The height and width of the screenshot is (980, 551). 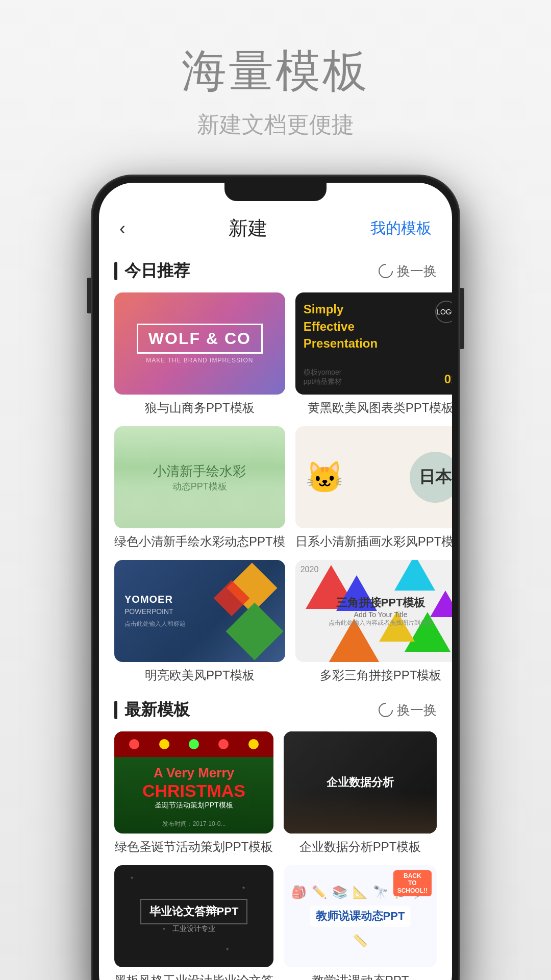 What do you see at coordinates (381, 615) in the screenshot?
I see `triangle-sub: Add To Your Title` at bounding box center [381, 615].